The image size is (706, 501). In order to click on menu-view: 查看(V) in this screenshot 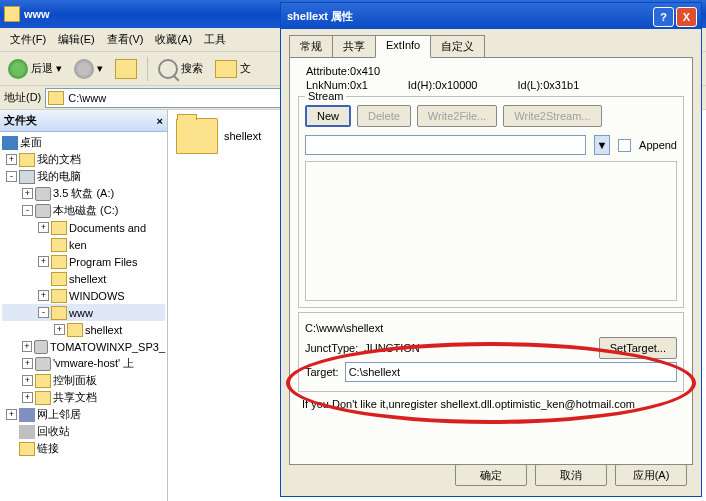, I will do `click(126, 40)`.